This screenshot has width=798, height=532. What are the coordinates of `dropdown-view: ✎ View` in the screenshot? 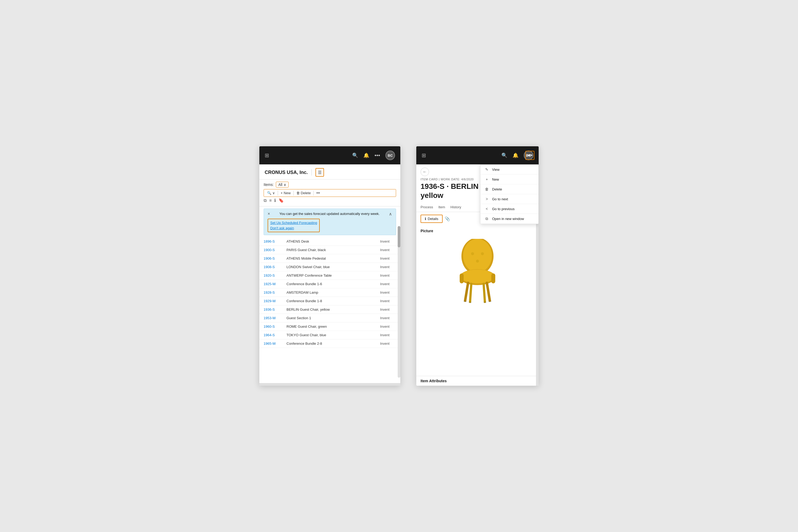 It's located at (510, 170).